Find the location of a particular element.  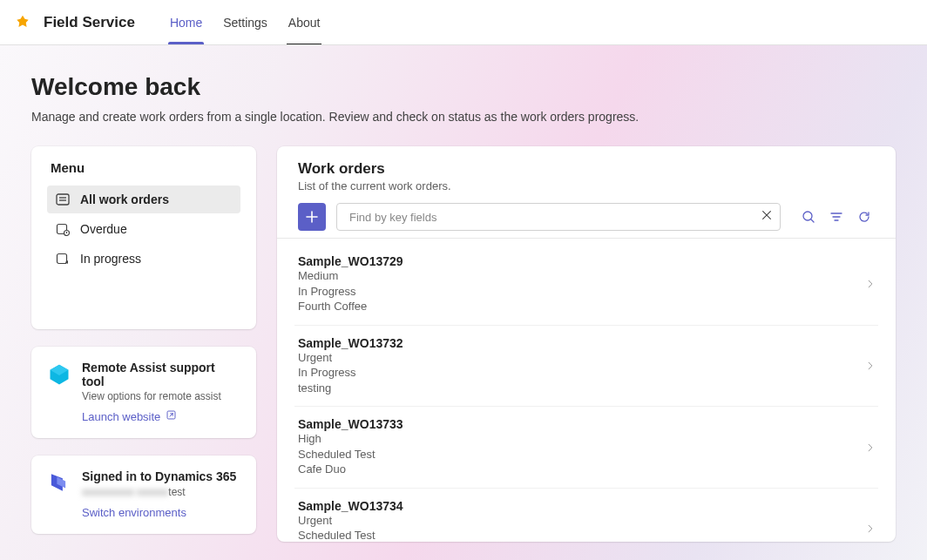

remote-assist-subtitle: View options for remote assist is located at coordinates (161, 396).